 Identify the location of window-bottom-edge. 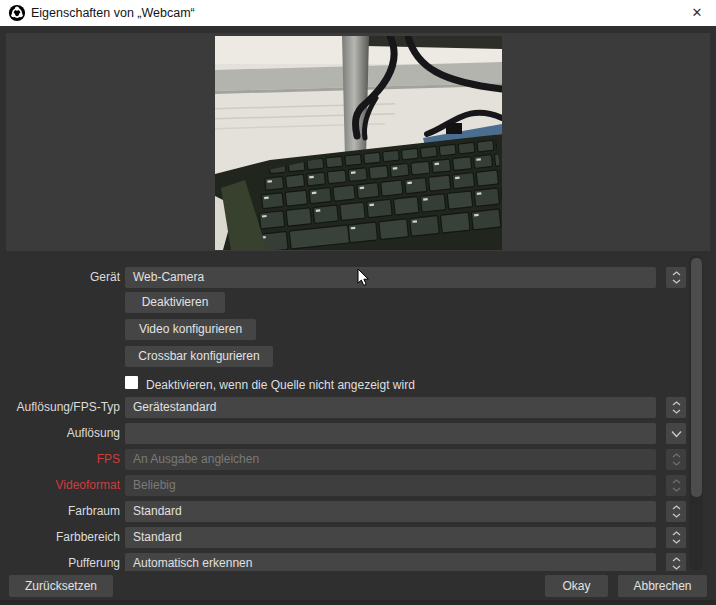
(358, 602).